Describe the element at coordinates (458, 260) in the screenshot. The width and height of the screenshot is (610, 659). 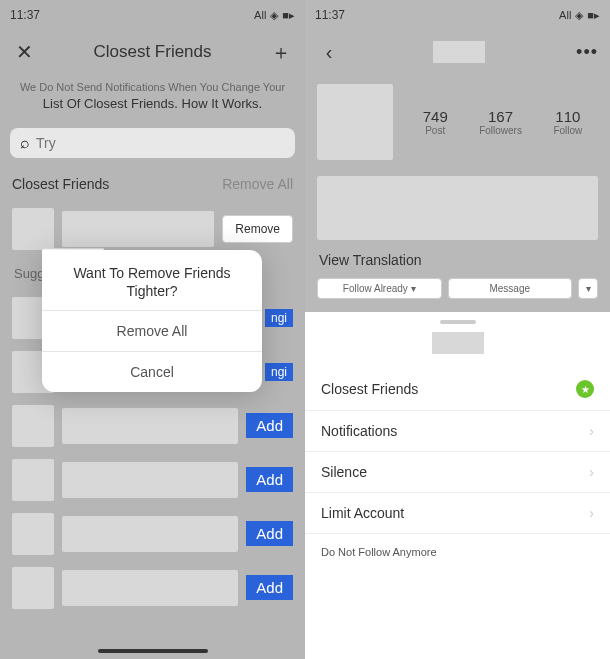
I see `view-translation-link: View Translation` at that location.